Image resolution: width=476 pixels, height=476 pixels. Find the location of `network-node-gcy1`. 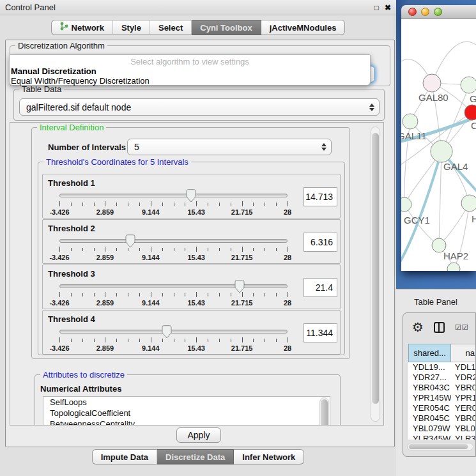

network-node-gcy1 is located at coordinates (406, 204).